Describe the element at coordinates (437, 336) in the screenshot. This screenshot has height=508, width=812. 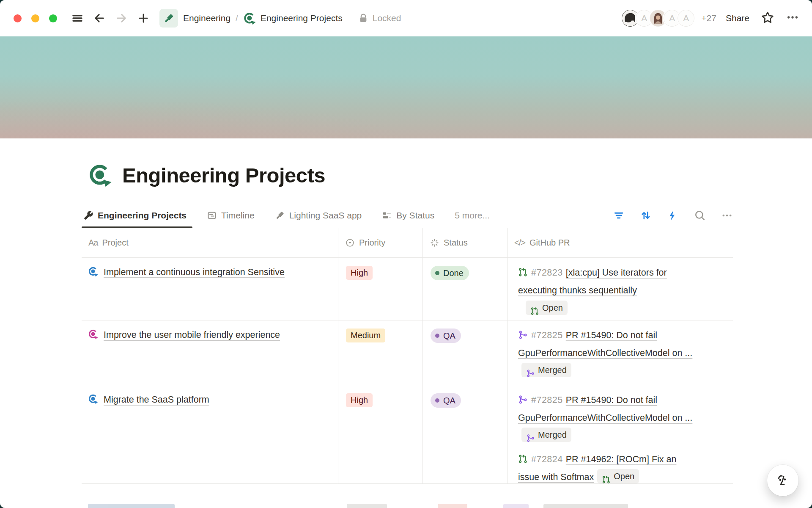
I see `status-dot` at that location.